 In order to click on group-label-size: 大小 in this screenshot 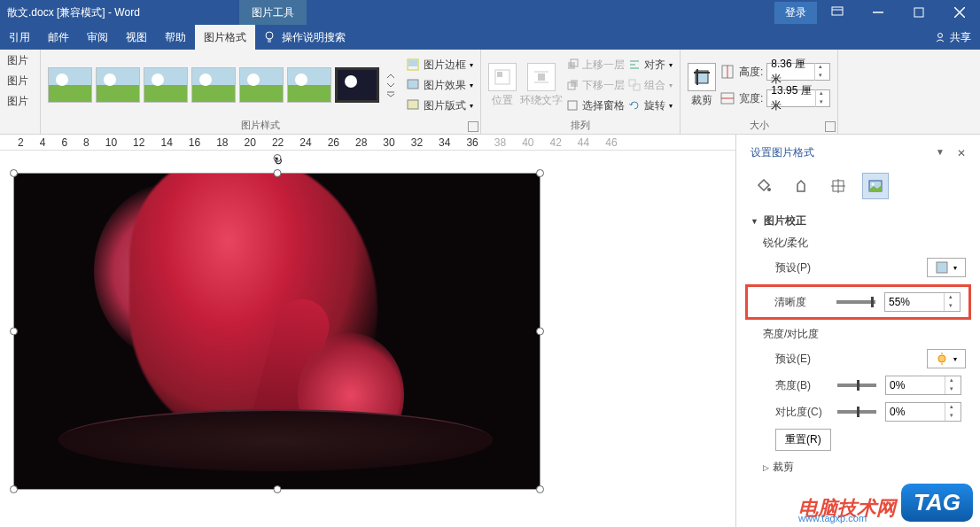, I will do `click(758, 124)`.